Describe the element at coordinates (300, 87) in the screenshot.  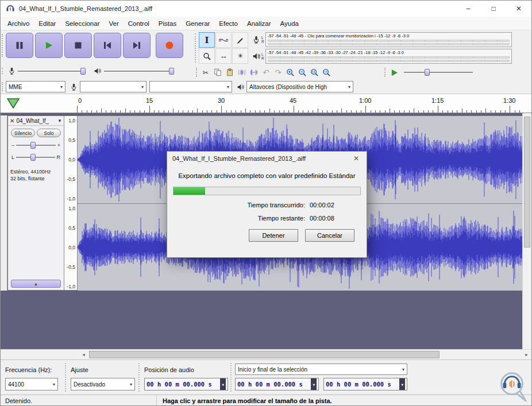
I see `playback-device-select: Altavoces (Dispositivo de High ▾` at that location.